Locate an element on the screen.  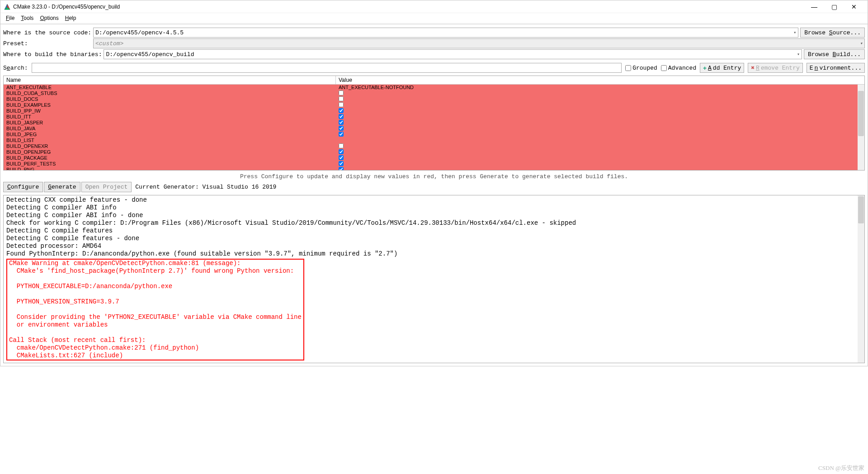
search-row: Search: Grouped Advanced ✚Add Entry ✖Rem… is located at coordinates (434, 68).